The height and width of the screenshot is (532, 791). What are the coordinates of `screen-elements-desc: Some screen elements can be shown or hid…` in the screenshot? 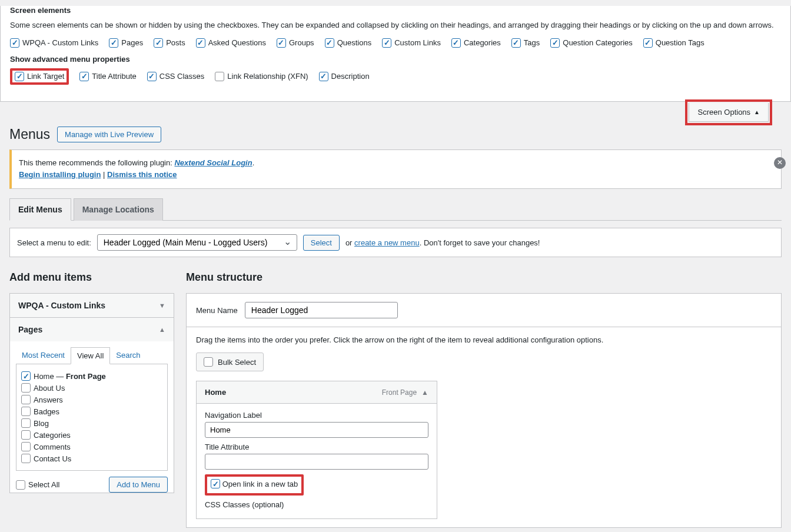 It's located at (396, 25).